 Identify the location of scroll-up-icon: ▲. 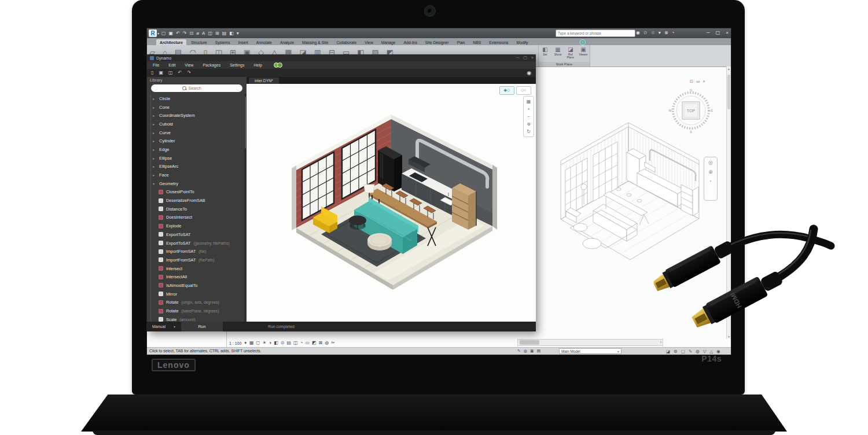
(729, 69).